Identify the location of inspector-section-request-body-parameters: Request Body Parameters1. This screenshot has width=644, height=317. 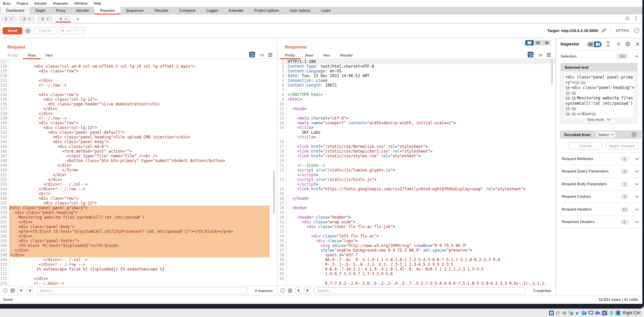
(599, 184).